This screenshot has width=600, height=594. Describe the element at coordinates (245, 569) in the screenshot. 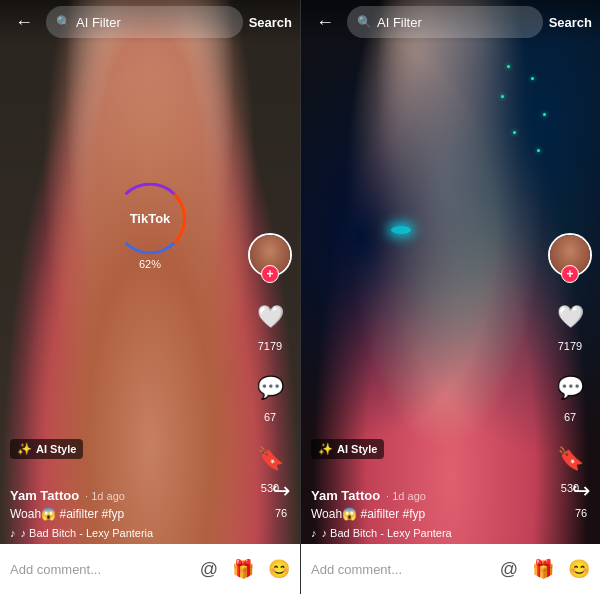

I see `left-comment-actions: @ 🎁 😊` at that location.